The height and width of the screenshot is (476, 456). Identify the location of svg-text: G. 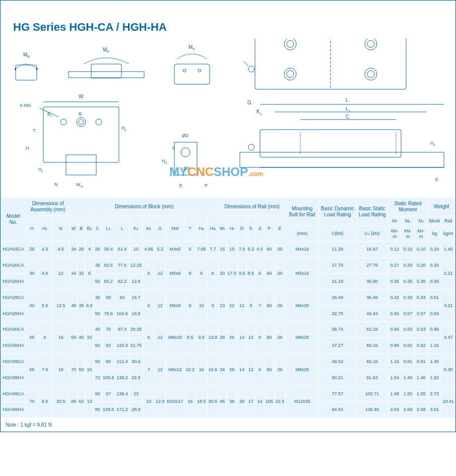
(249, 103).